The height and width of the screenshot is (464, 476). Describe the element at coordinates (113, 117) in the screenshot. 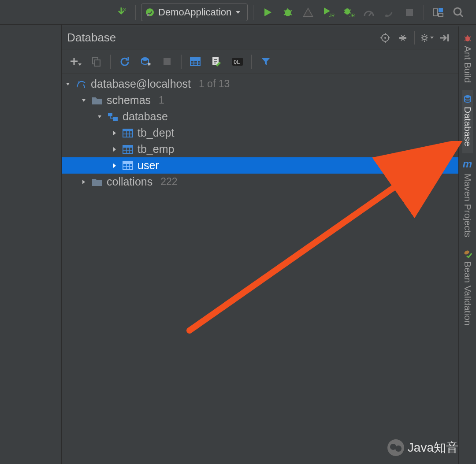

I see `schema-icon` at that location.